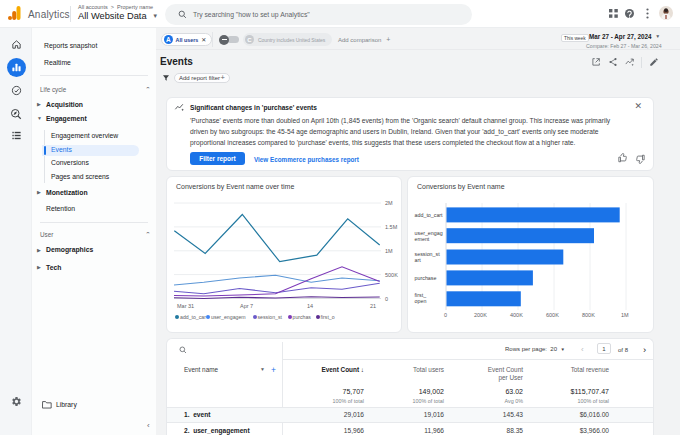  Describe the element at coordinates (392, 275) in the screenshot. I see `svg-text: 500K` at that location.